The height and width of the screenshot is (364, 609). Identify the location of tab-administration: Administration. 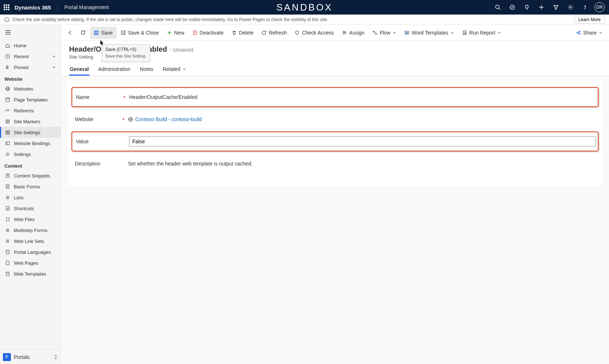
(114, 70).